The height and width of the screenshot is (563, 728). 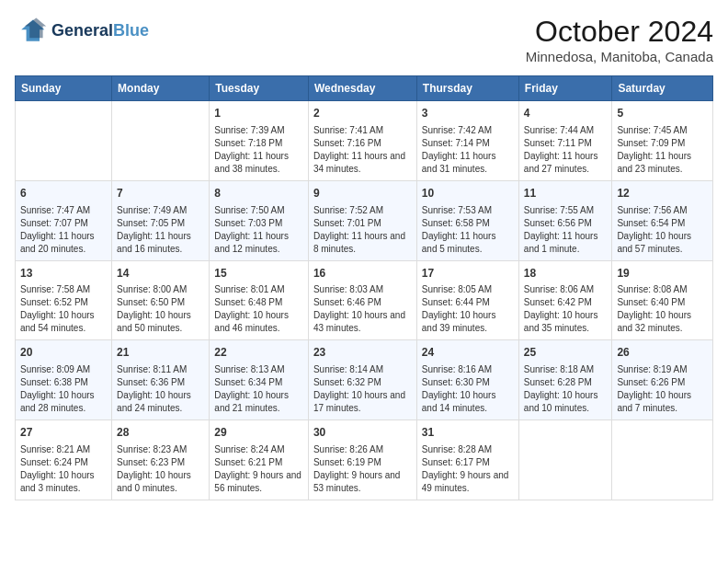 I want to click on day-number: 26, so click(x=662, y=353).